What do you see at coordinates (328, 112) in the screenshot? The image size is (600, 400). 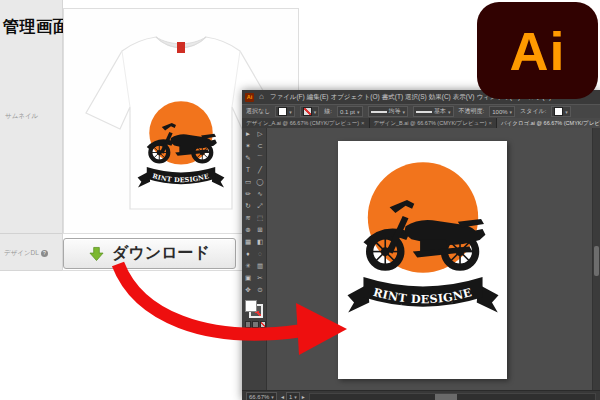 I see `stroke-label: 線:` at bounding box center [328, 112].